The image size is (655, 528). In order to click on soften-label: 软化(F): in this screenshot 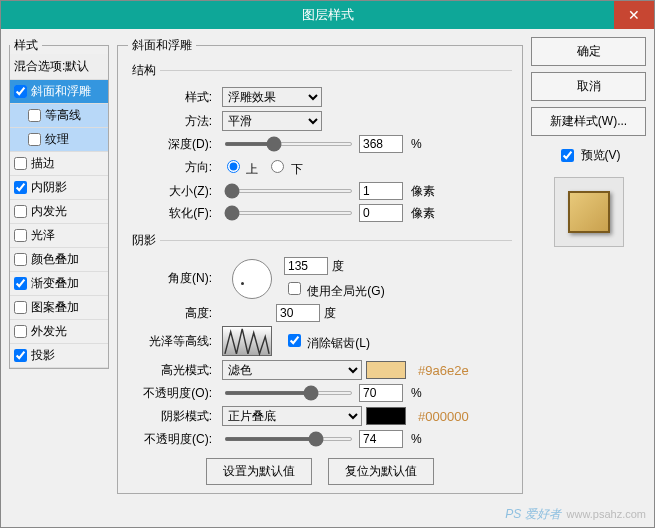, I will do `click(173, 214)`.